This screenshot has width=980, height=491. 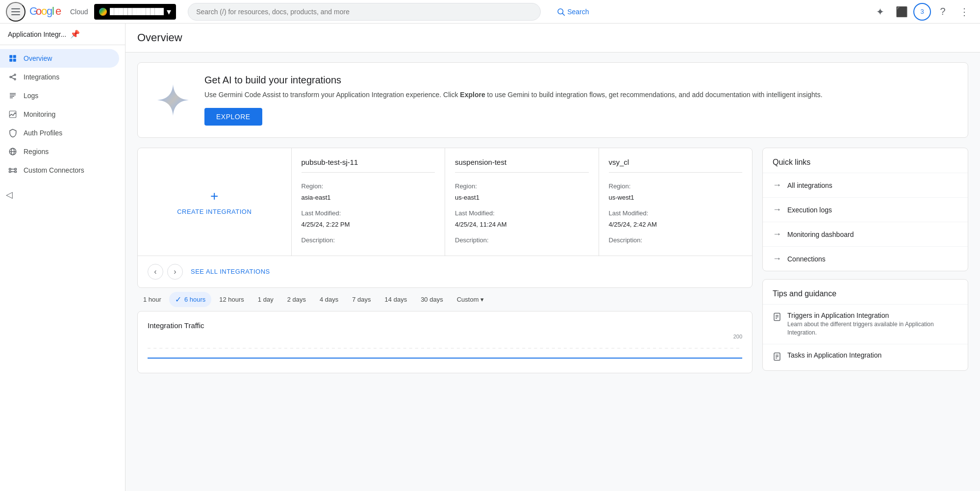 I want to click on quick-links-section: Quick links → All integrations → Executi…, so click(x=865, y=209).